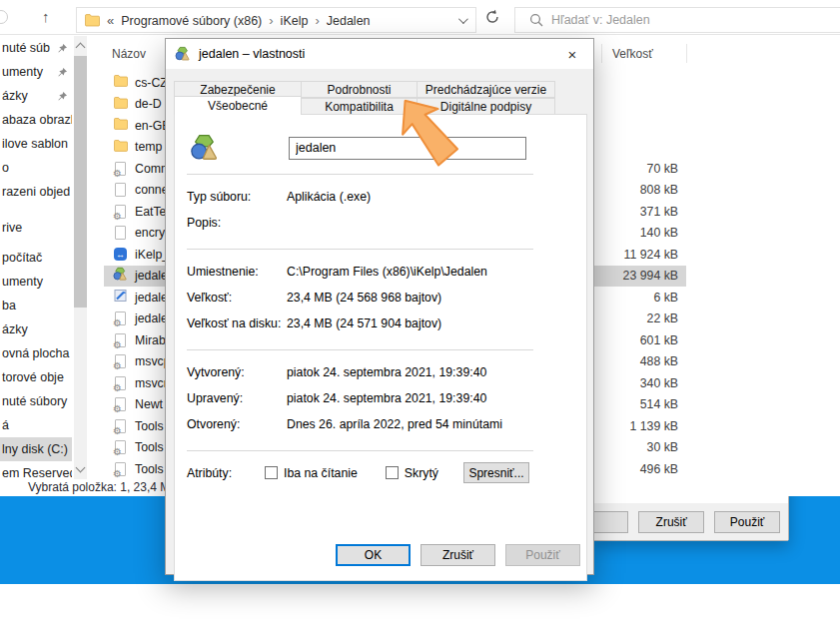  Describe the element at coordinates (295, 21) in the screenshot. I see `breadcrumb-item: iKelp` at that location.